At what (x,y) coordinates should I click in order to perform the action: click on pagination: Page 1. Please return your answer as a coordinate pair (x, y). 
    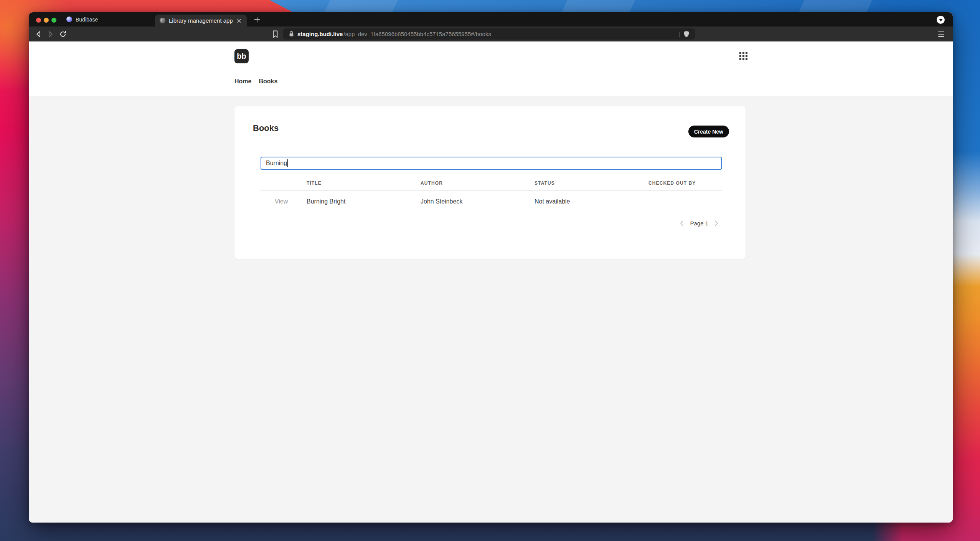
    Looking at the image, I should click on (699, 223).